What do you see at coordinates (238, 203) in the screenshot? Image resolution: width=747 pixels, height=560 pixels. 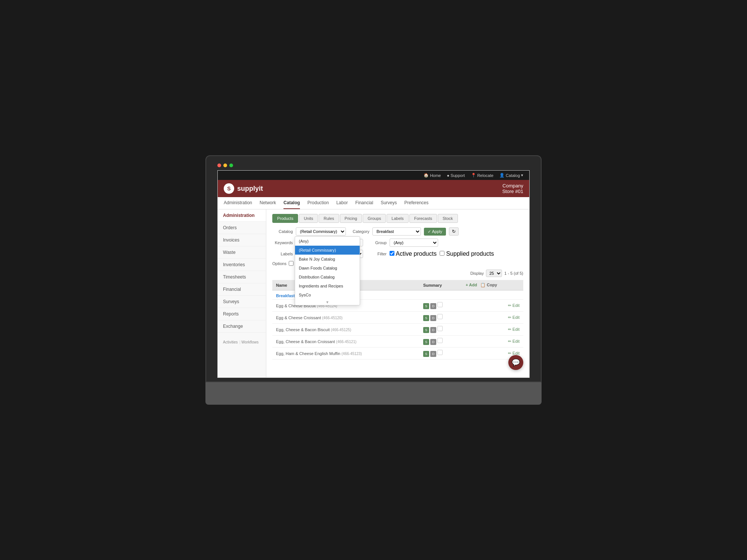 I see `nav-administration: Administration` at bounding box center [238, 203].